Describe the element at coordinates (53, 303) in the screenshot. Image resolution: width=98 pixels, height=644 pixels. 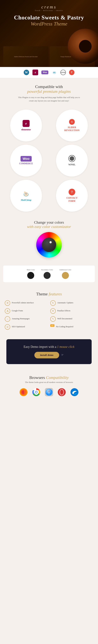
I see `feature-updates-icon: ↻` at that location.